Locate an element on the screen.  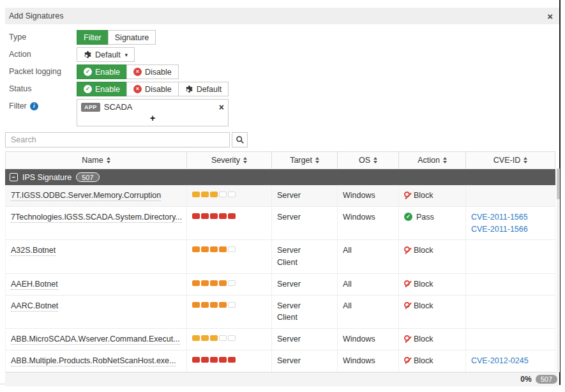
column-header-name: Name is located at coordinates (96, 160).